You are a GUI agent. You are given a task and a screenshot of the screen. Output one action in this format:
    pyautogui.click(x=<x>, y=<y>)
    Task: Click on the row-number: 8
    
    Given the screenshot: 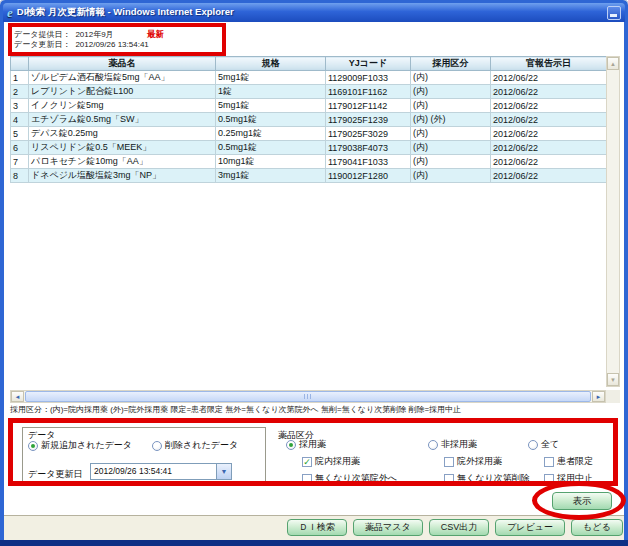 What is the action you would take?
    pyautogui.click(x=20, y=176)
    